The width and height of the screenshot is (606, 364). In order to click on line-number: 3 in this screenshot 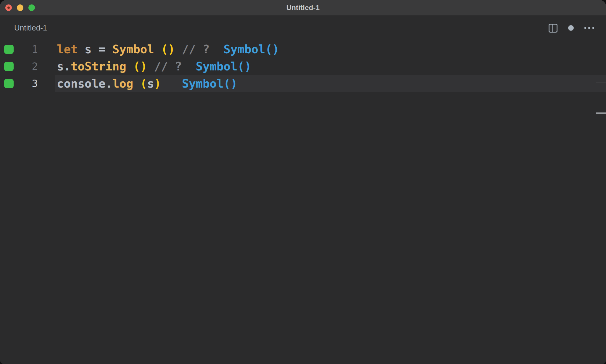, I will do `click(27, 83)`.